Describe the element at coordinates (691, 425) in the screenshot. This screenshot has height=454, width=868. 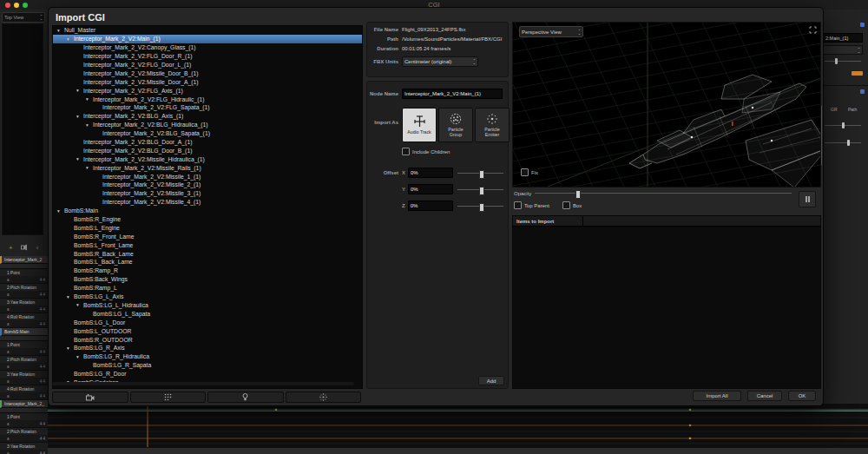
I see `keyframe-dot` at that location.